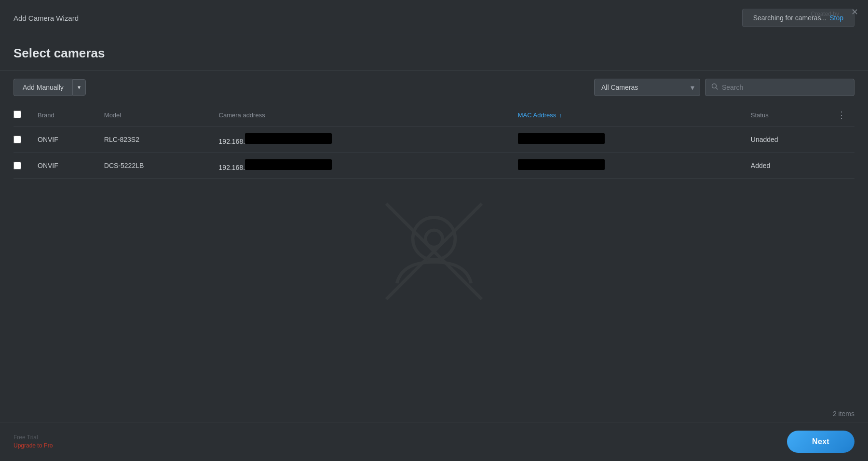  What do you see at coordinates (844, 166) in the screenshot?
I see `row-2-more` at bounding box center [844, 166].